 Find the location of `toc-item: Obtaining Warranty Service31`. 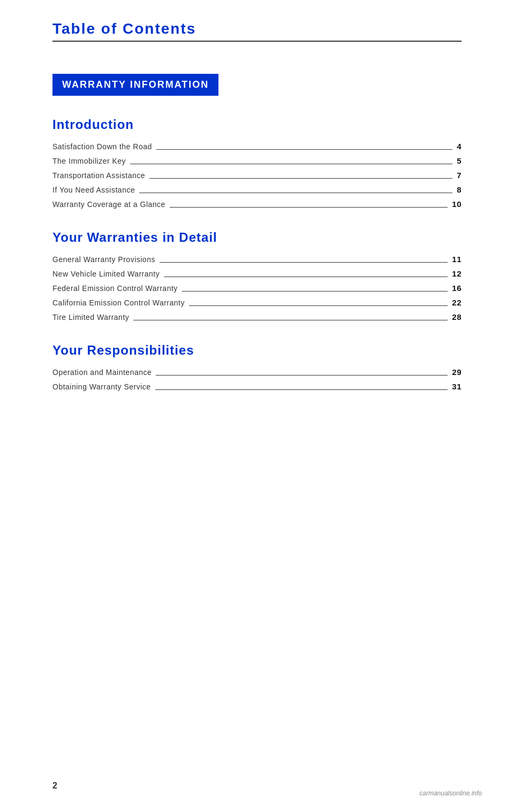

toc-item: Obtaining Warranty Service31 is located at coordinates (257, 386).